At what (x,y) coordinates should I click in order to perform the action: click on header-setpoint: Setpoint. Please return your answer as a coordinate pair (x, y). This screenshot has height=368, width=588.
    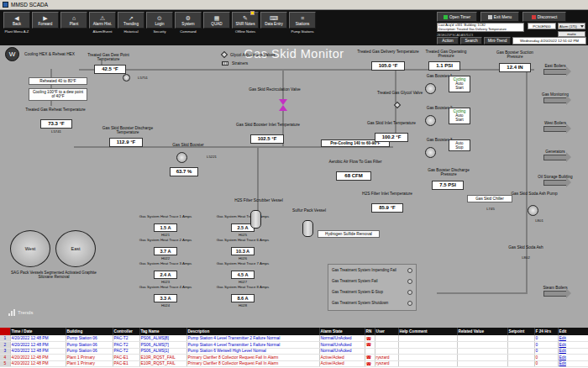
    Looking at the image, I should click on (521, 331).